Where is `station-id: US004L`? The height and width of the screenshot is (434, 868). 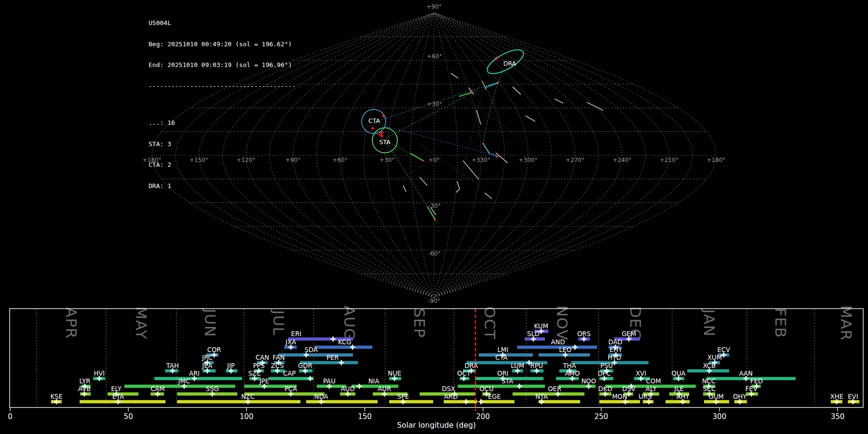 station-id: US004L is located at coordinates (222, 23).